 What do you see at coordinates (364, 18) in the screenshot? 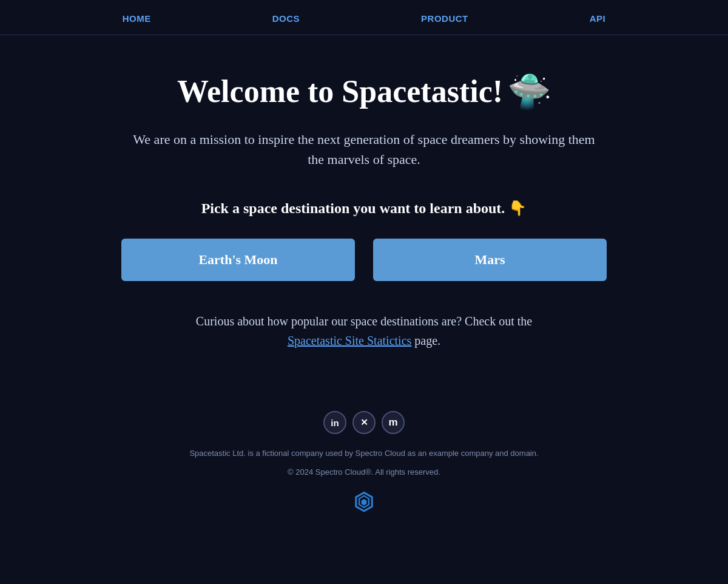
I see `main-nav: HOME DOCS PRODUCT API` at bounding box center [364, 18].